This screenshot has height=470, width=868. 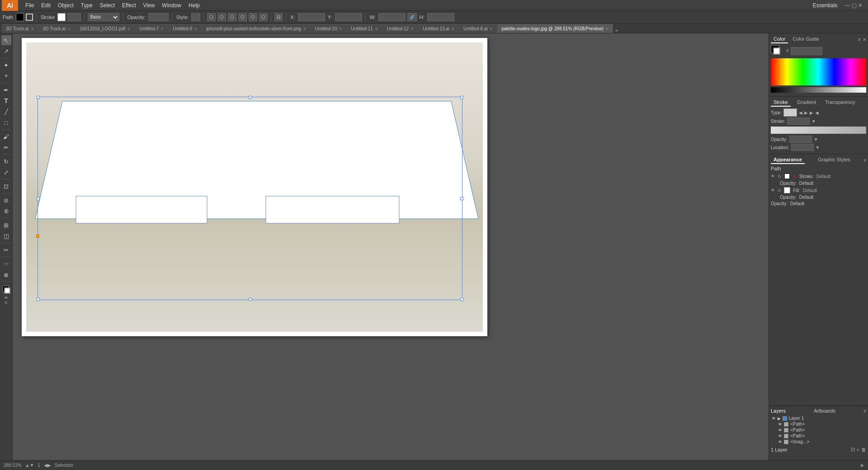 What do you see at coordinates (6, 40) in the screenshot?
I see `tool-selection: ↖` at bounding box center [6, 40].